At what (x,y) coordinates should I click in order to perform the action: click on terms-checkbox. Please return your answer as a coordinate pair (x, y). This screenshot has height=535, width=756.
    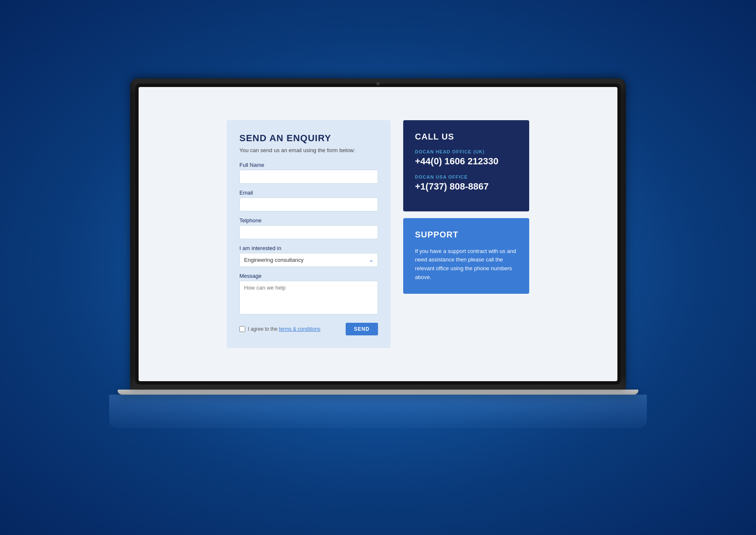
    Looking at the image, I should click on (242, 329).